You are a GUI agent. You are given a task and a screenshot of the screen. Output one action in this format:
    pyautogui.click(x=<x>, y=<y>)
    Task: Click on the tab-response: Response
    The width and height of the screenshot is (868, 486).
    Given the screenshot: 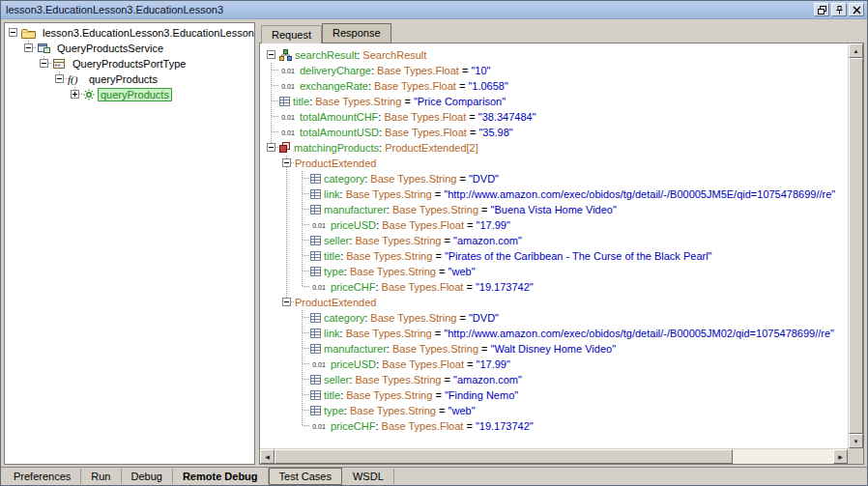 What is the action you would take?
    pyautogui.click(x=357, y=33)
    